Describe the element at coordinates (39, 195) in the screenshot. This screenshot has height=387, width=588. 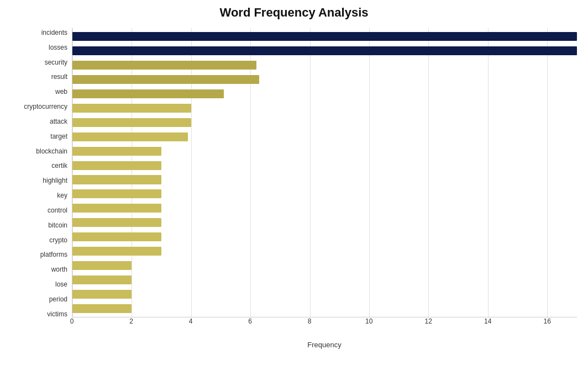
I see `y-label: key` at that location.